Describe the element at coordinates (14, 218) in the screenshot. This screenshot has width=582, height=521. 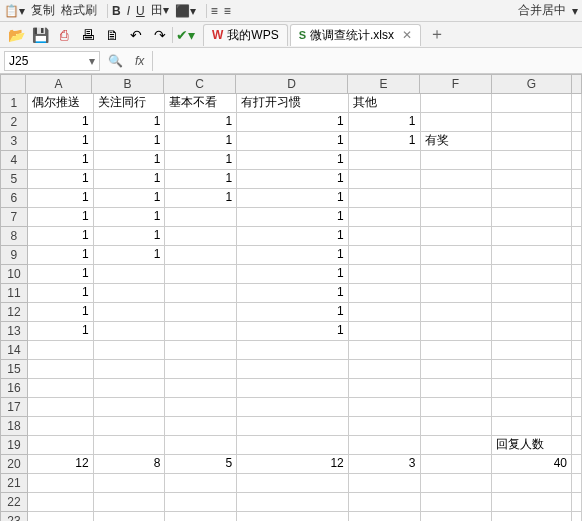
I see `row-header: 7` at that location.